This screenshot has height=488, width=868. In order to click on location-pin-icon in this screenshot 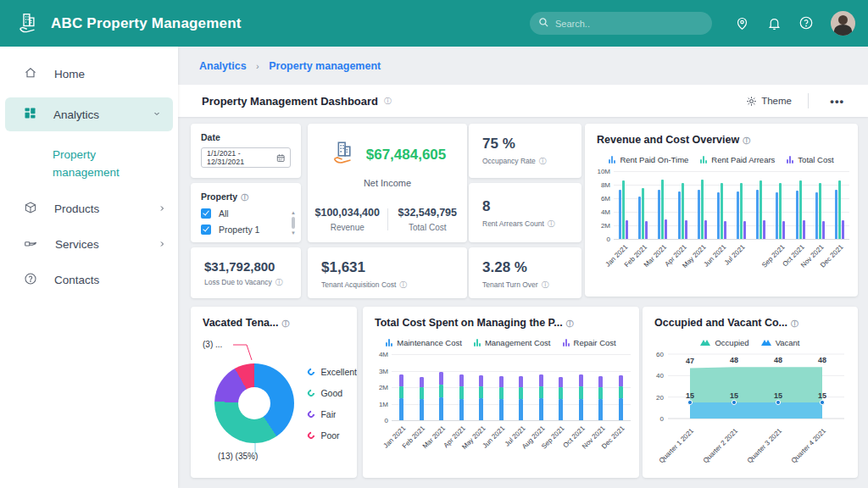, I will do `click(742, 23)`.